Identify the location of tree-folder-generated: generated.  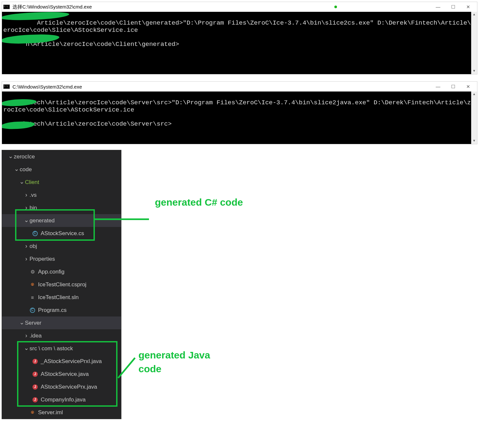
(62, 220).